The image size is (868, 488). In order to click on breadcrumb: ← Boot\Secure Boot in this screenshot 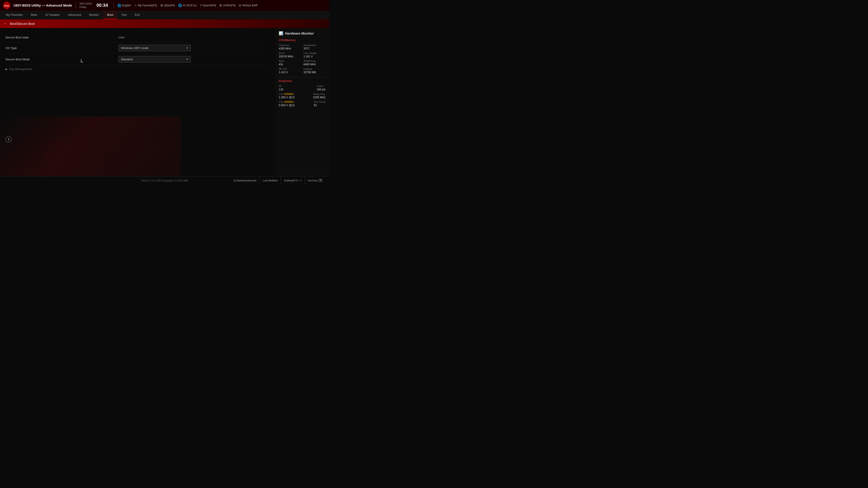, I will do `click(164, 24)`.